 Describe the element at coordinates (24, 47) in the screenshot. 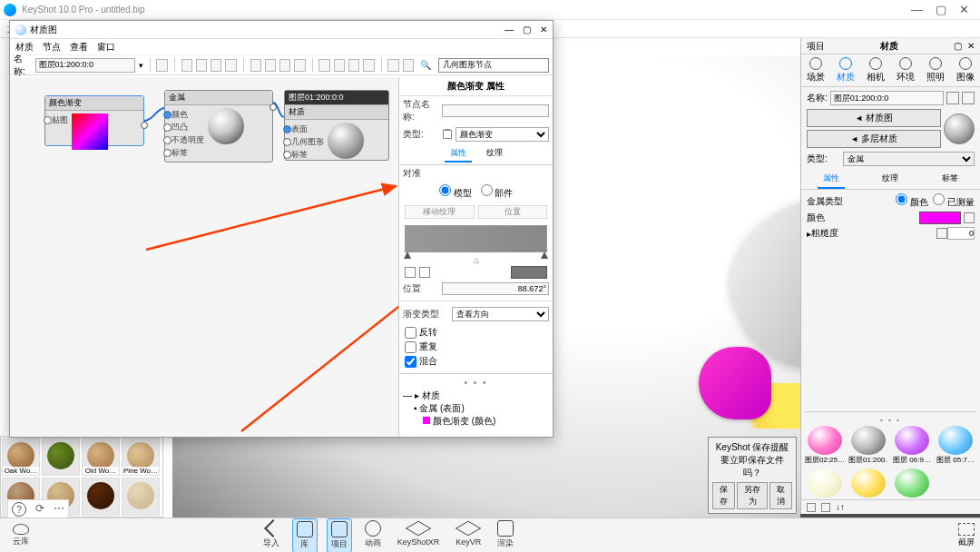

I see `mg-menu-material: 材质` at that location.